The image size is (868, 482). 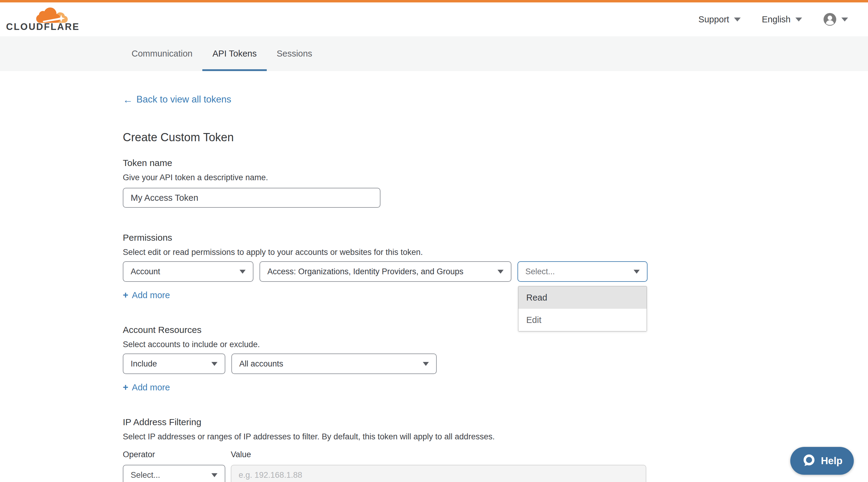 I want to click on ip-filtering-section: IP Address Filtering Select IP addresses…, so click(x=495, y=449).